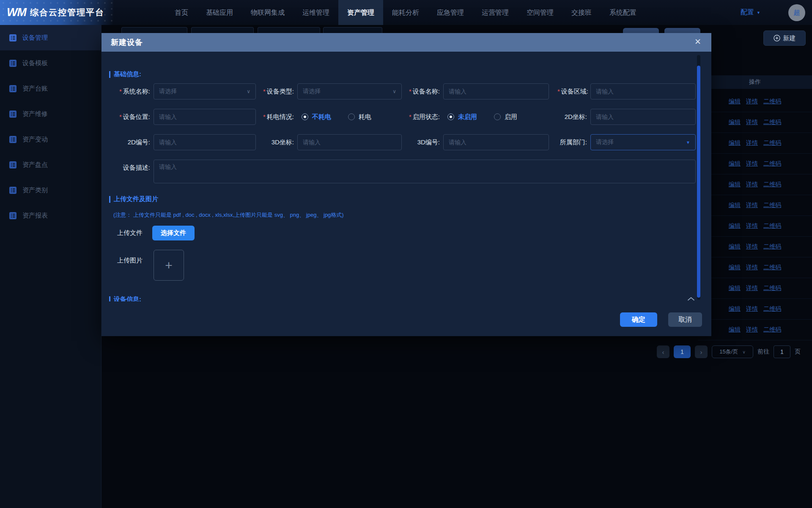 This screenshot has width=812, height=508. Describe the element at coordinates (643, 91) in the screenshot. I see `device-area-input` at that location.